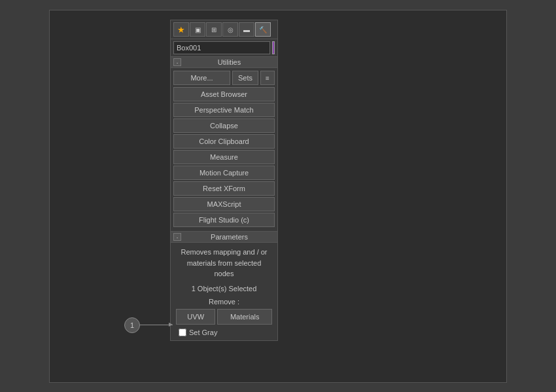 This screenshot has width=556, height=392. What do you see at coordinates (224, 126) in the screenshot?
I see `collapse-button: Collapse` at bounding box center [224, 126].